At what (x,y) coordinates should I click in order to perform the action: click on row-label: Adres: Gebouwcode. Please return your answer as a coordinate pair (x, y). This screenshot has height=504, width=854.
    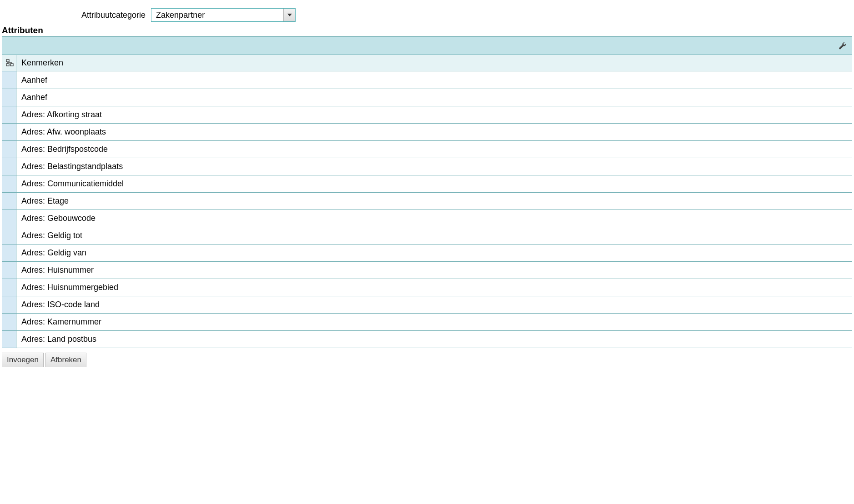
    Looking at the image, I should click on (434, 218).